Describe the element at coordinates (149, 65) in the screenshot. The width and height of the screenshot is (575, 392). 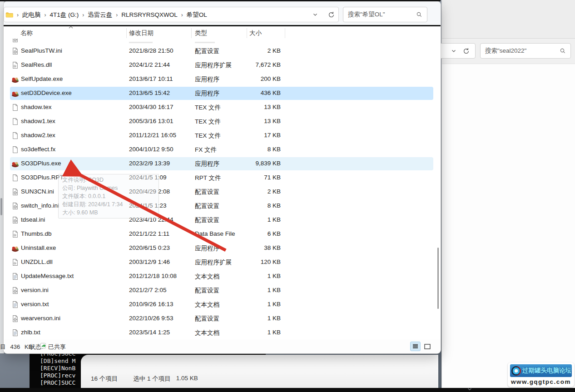
I see `file-date: 2024/1/2 21:44` at that location.